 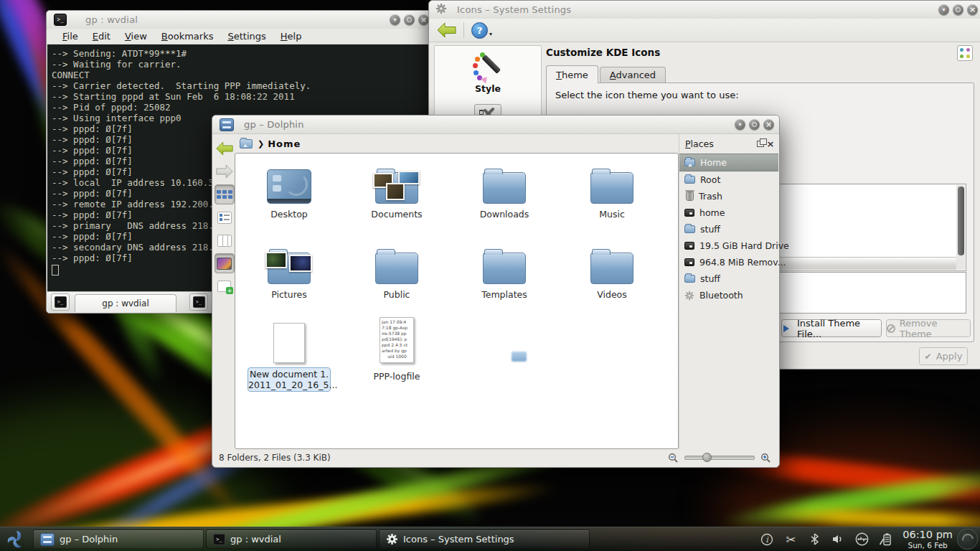 What do you see at coordinates (814, 540) in the screenshot?
I see `bluetooth-icon` at bounding box center [814, 540].